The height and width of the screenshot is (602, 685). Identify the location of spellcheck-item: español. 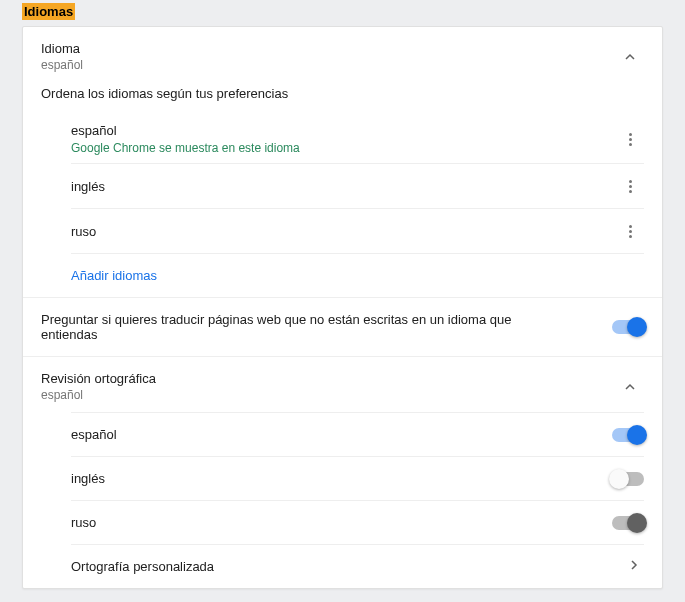
(358, 434).